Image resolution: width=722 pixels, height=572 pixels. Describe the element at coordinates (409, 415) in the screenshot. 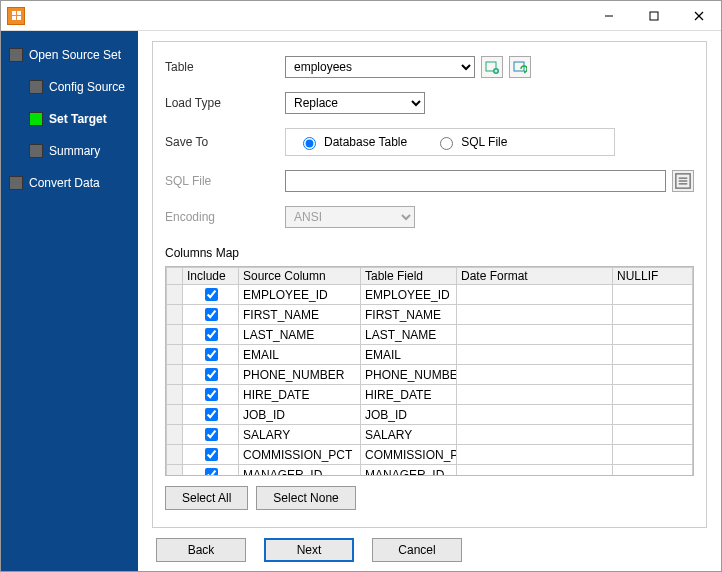

I see `table-cell: JOB_ID` at that location.